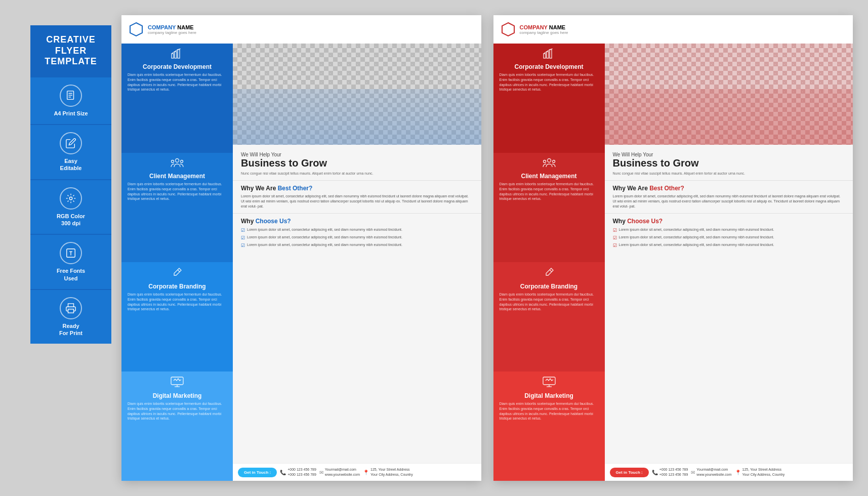 This screenshot has width=868, height=496. I want to click on section-digital-red: Digital Marketing Diam quis enim loborti…, so click(549, 426).